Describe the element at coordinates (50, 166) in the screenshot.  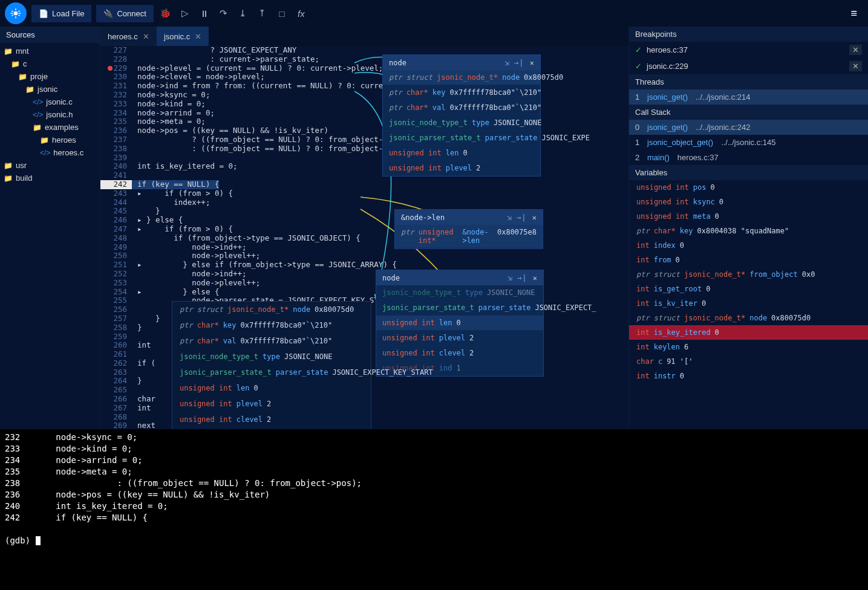
I see `folder-item: 📁usr` at that location.